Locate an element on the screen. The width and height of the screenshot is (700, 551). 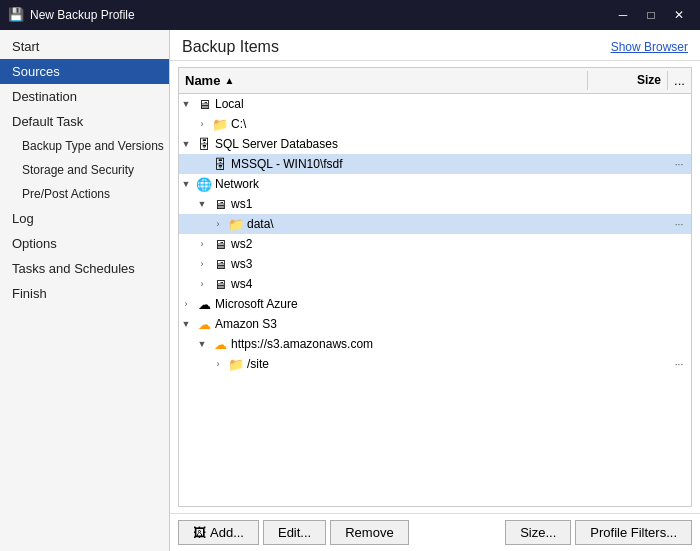
size-label: Size... is located at coordinates (538, 532).